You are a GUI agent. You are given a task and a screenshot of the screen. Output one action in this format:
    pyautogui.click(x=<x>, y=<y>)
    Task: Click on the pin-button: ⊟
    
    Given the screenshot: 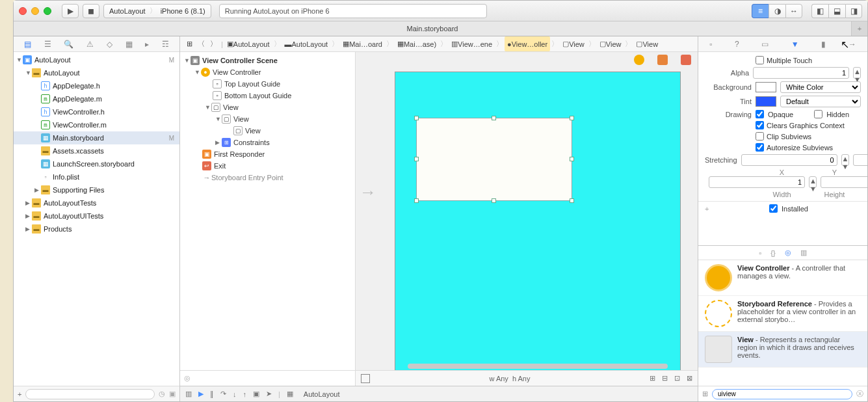 What is the action you would take?
    pyautogui.click(x=664, y=379)
    